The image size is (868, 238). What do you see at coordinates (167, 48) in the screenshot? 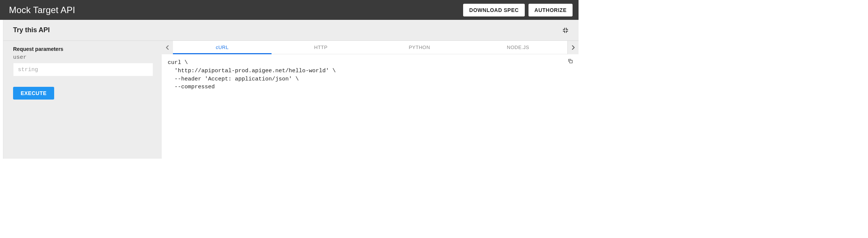
I see `tabs-scroll-left-button` at bounding box center [167, 48].